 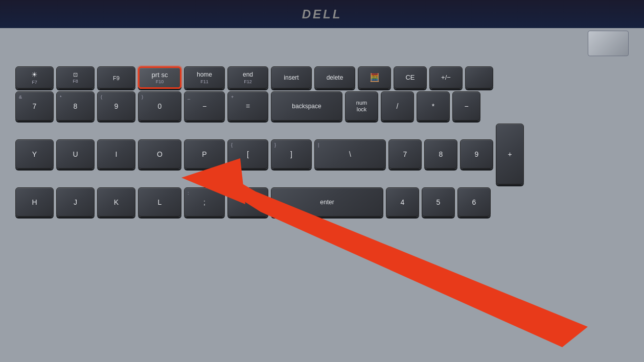 What do you see at coordinates (362, 106) in the screenshot?
I see `key-numlock: numlock` at bounding box center [362, 106].